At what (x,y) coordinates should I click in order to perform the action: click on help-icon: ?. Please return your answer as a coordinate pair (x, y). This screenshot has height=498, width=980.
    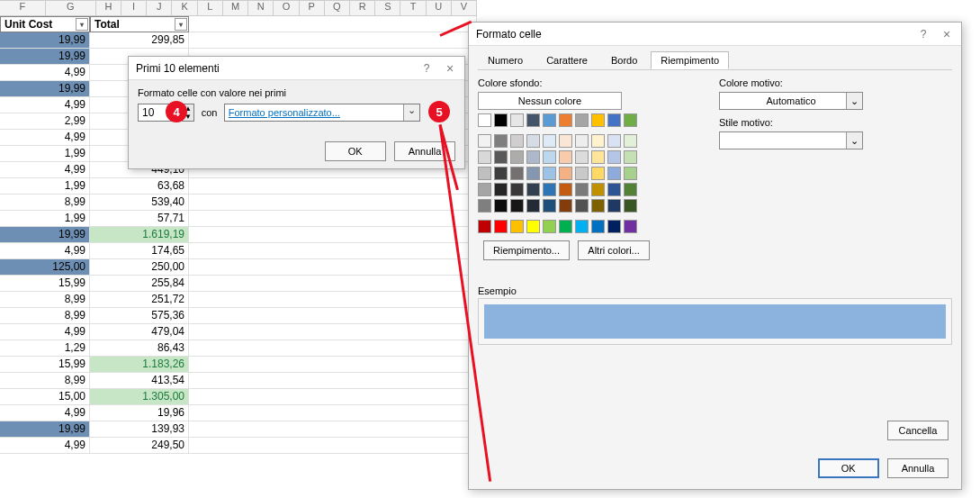
    Looking at the image, I should click on (427, 68).